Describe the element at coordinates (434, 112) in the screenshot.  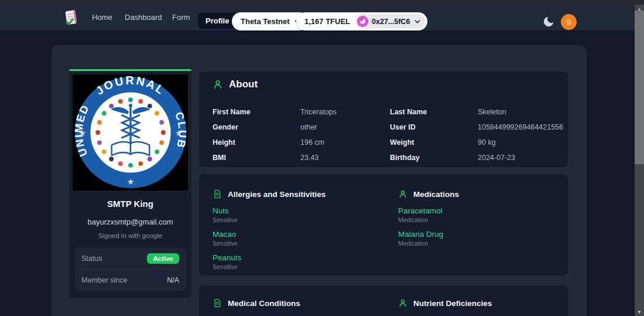
I see `field-label: Last Name` at that location.